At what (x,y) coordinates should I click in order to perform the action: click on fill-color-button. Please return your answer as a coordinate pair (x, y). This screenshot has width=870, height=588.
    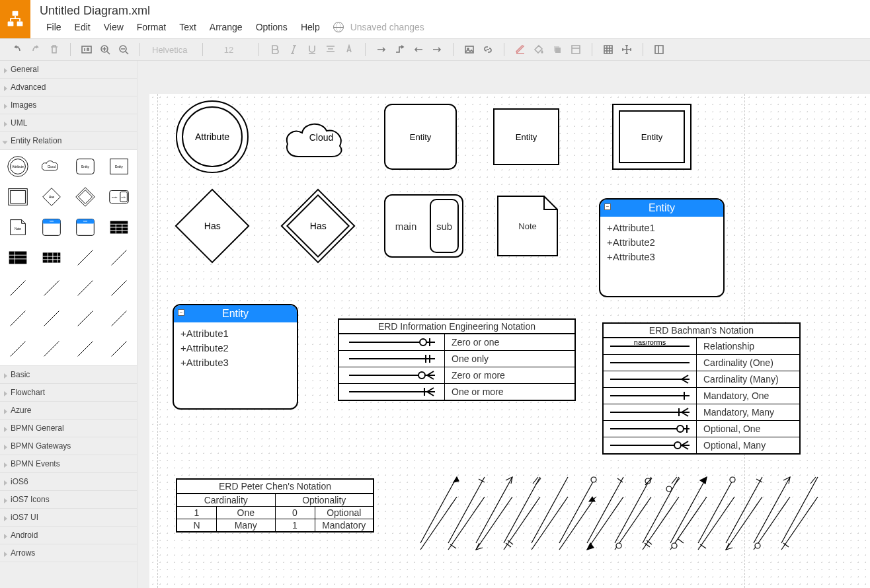
    Looking at the image, I should click on (539, 50).